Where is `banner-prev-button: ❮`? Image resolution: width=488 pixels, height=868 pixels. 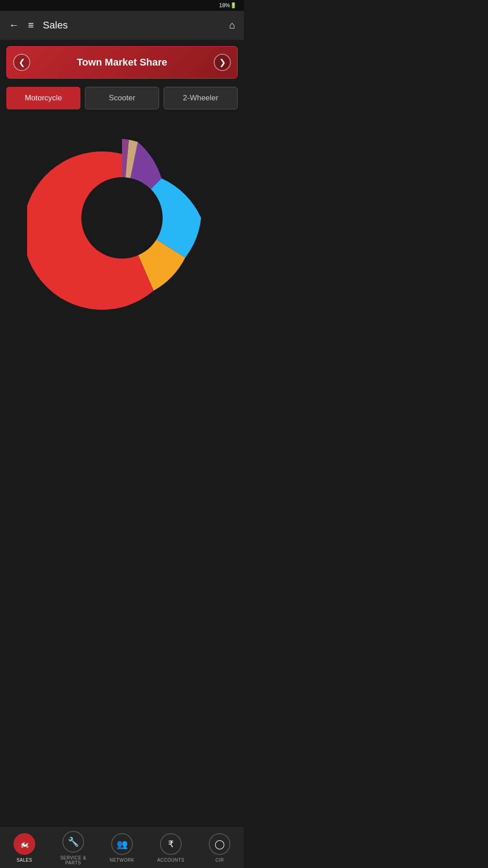
banner-prev-button: ❮ is located at coordinates (22, 62).